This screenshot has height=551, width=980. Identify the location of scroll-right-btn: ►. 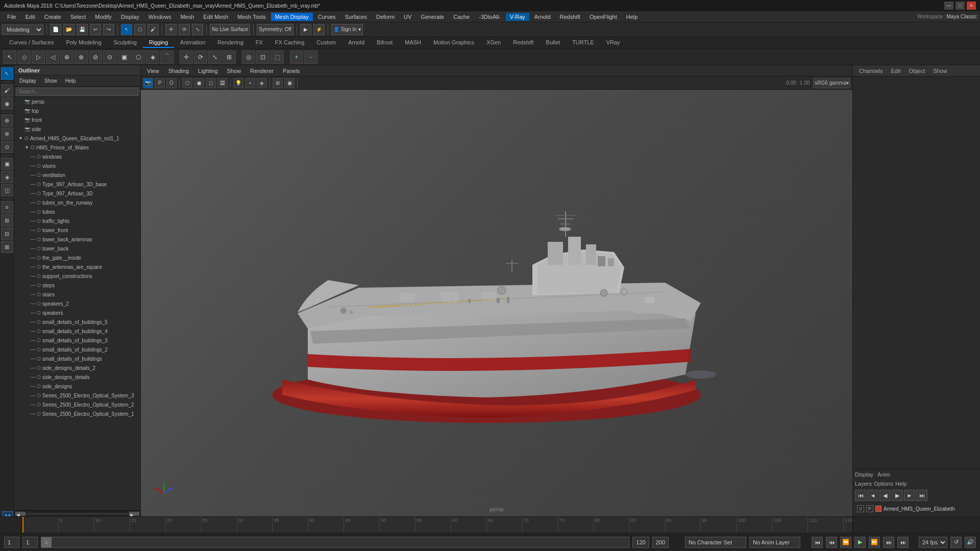
(134, 514).